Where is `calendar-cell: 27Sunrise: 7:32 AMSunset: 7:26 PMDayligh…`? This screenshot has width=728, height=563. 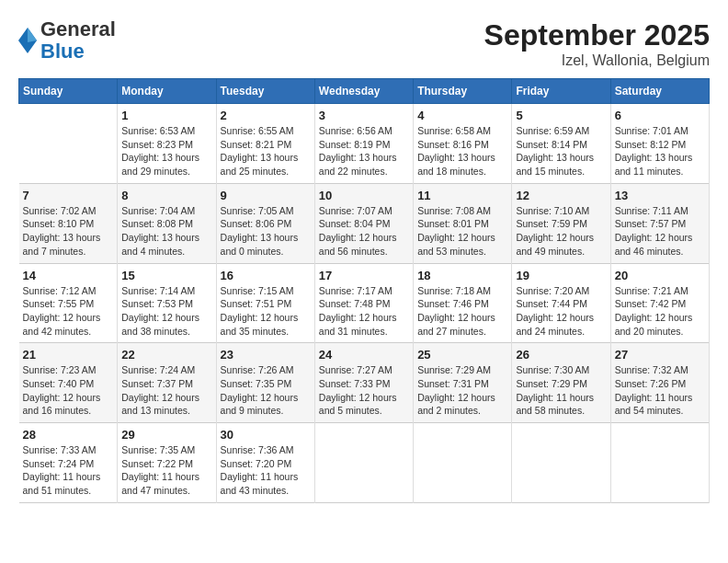 calendar-cell: 27Sunrise: 7:32 AMSunset: 7:26 PMDayligh… is located at coordinates (660, 383).